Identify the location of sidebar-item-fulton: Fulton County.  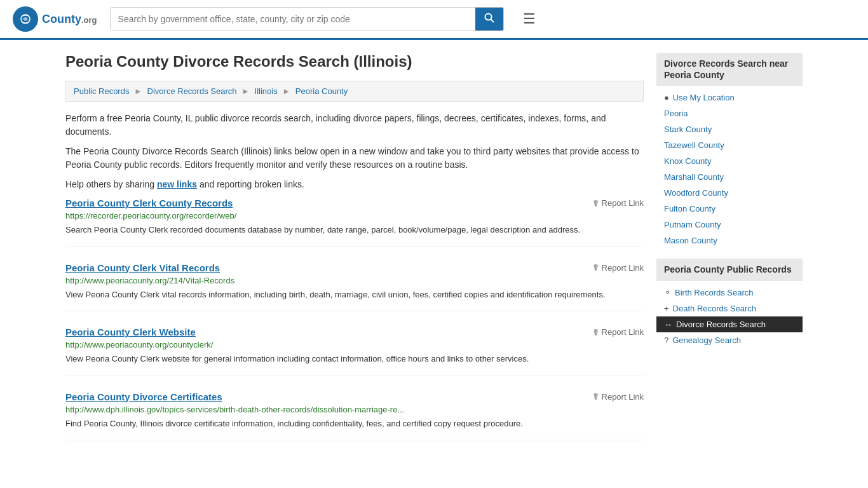
(729, 208).